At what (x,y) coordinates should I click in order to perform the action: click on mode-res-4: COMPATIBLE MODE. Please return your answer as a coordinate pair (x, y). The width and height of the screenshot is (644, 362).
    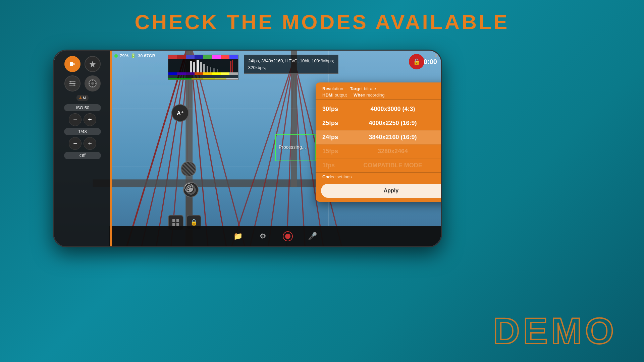
    Looking at the image, I should click on (393, 166).